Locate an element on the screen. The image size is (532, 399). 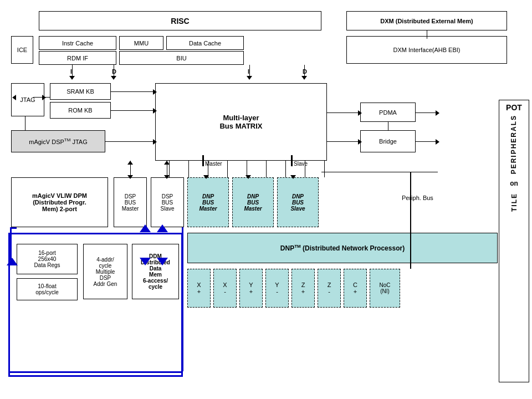
biu-label: BIU is located at coordinates (181, 58).